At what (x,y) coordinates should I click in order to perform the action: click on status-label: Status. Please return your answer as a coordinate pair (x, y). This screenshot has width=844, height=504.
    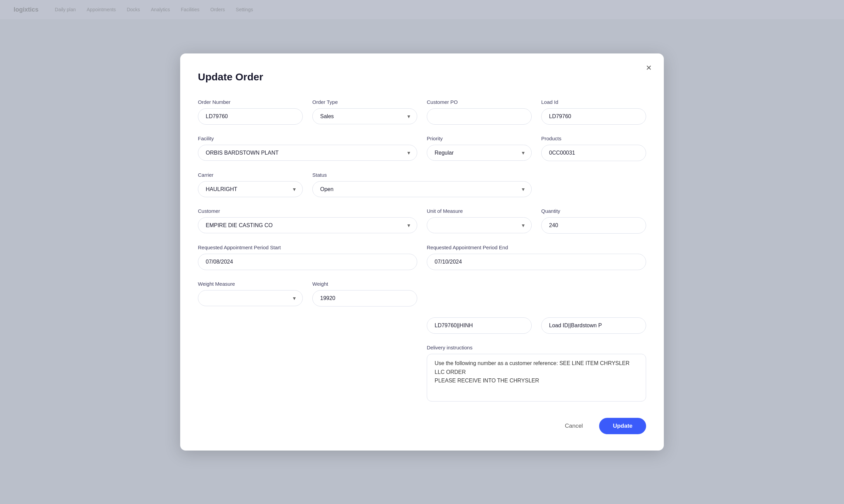
    Looking at the image, I should click on (422, 175).